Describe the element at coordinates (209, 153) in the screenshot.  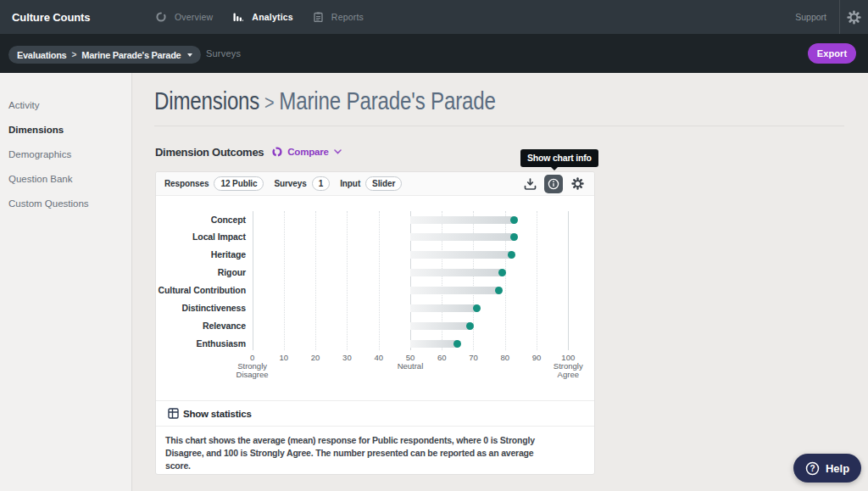
I see `section-title: Dimension Outcomes` at that location.